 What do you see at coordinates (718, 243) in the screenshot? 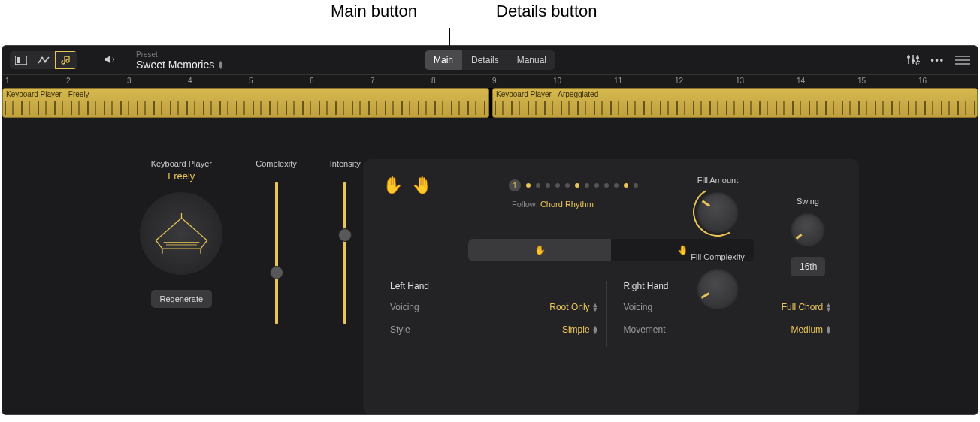
I see `fill-amount-block: Fill Amount Fill Complexity` at bounding box center [718, 243].